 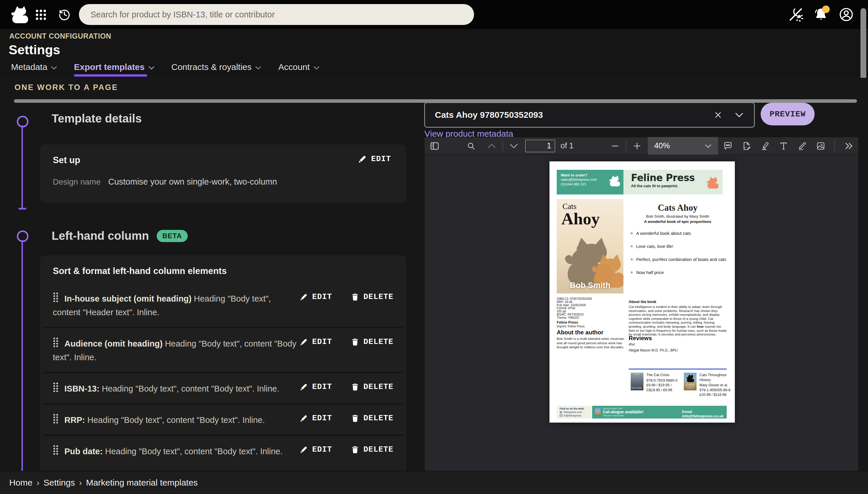 What do you see at coordinates (540, 146) in the screenshot?
I see `page-number-input` at bounding box center [540, 146].